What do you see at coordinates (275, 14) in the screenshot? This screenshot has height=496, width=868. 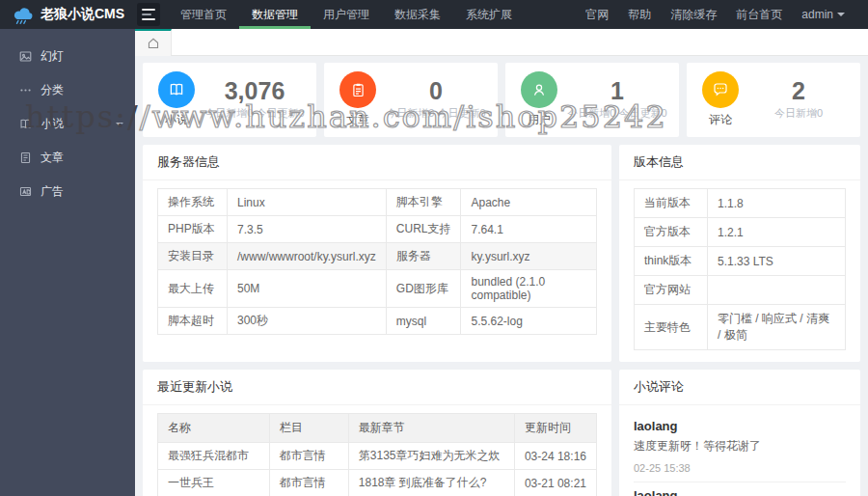 I see `menu-item-data-management: 数据管理` at bounding box center [275, 14].